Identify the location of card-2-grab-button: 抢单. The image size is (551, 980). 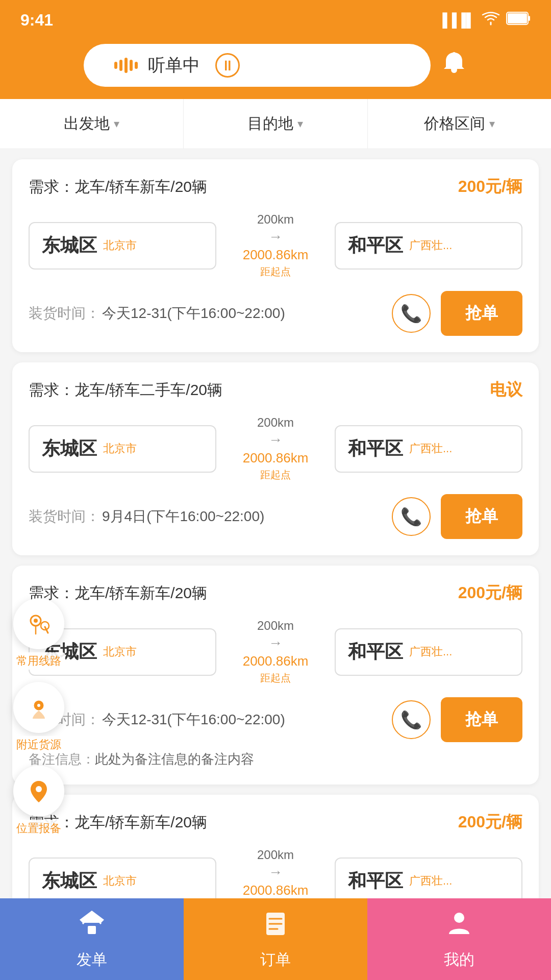
(482, 517).